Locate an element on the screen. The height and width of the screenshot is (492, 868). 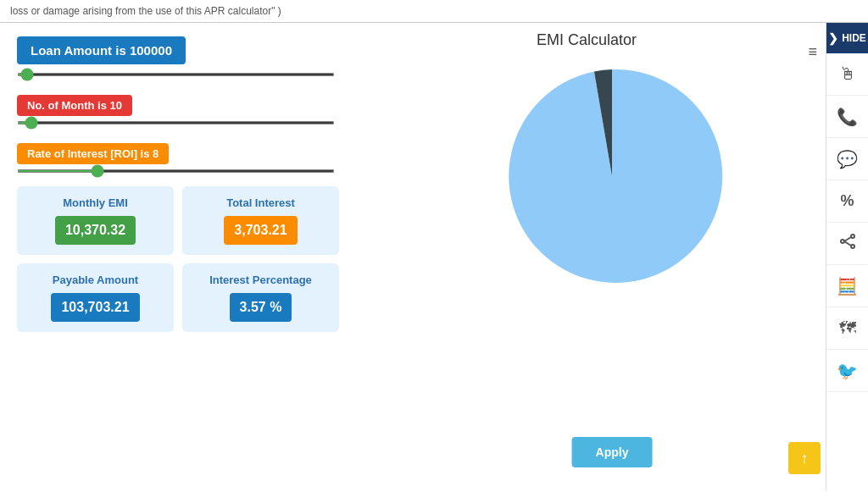
sidebar-calculator-icon: 🧮 is located at coordinates (848, 286).